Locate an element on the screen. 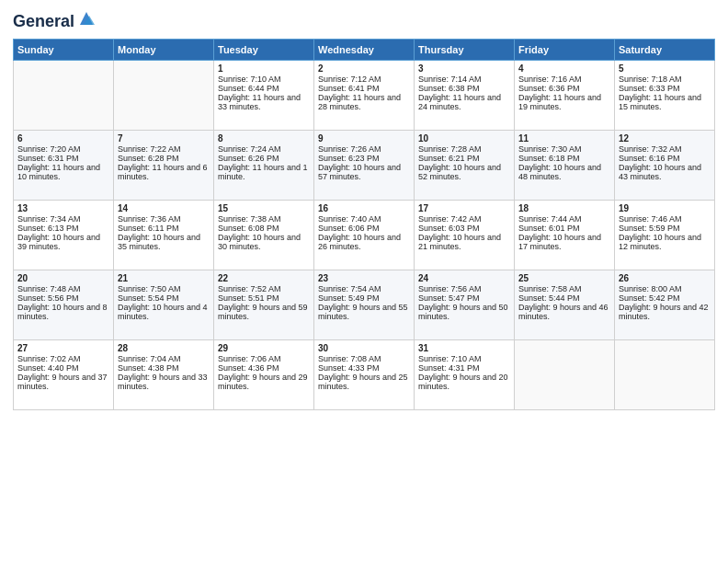 This screenshot has height=563, width=728. day-cell: 3Sunrise: 7:14 AMSunset: 6:38 PMDaylight… is located at coordinates (465, 95).